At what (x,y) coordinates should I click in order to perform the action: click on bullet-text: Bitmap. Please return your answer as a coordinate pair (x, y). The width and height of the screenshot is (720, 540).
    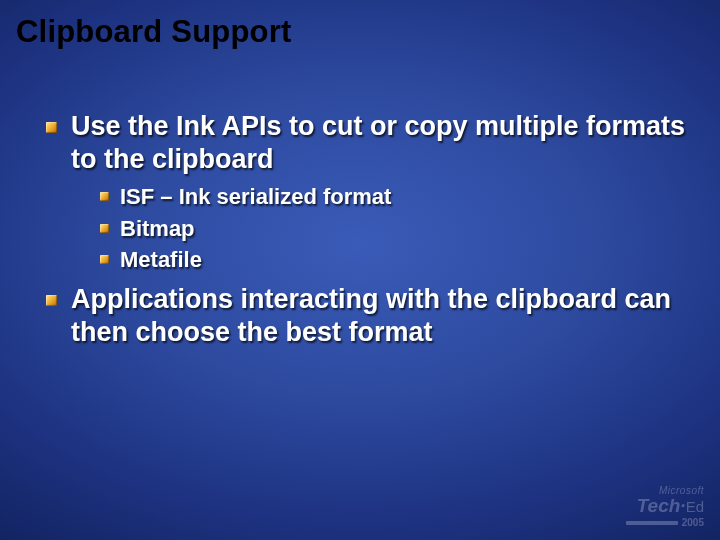
    Looking at the image, I should click on (158, 229).